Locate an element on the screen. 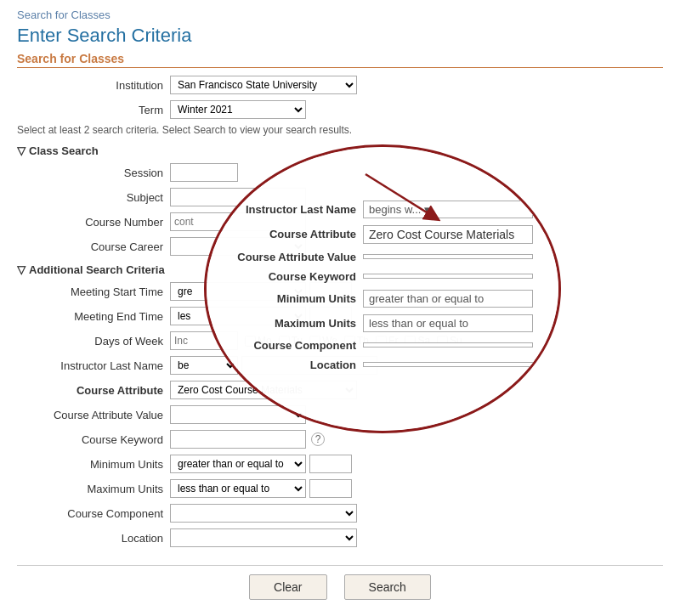 The height and width of the screenshot is (616, 680). session-input is located at coordinates (204, 172).